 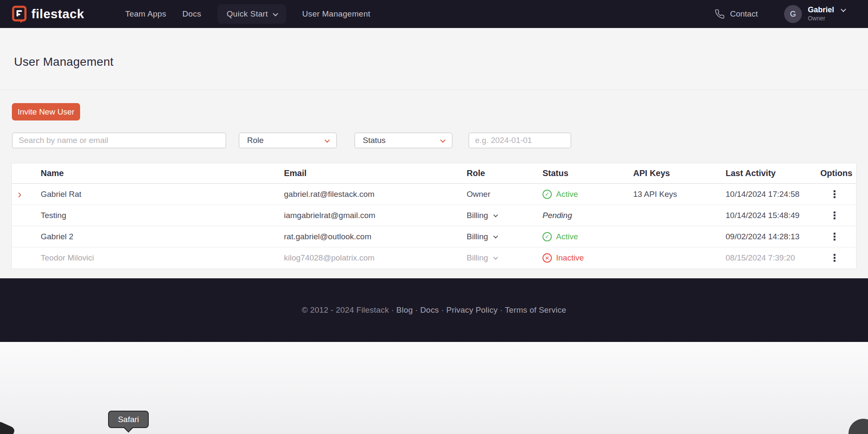 What do you see at coordinates (374, 140) in the screenshot?
I see `status-filter-label: Status` at bounding box center [374, 140].